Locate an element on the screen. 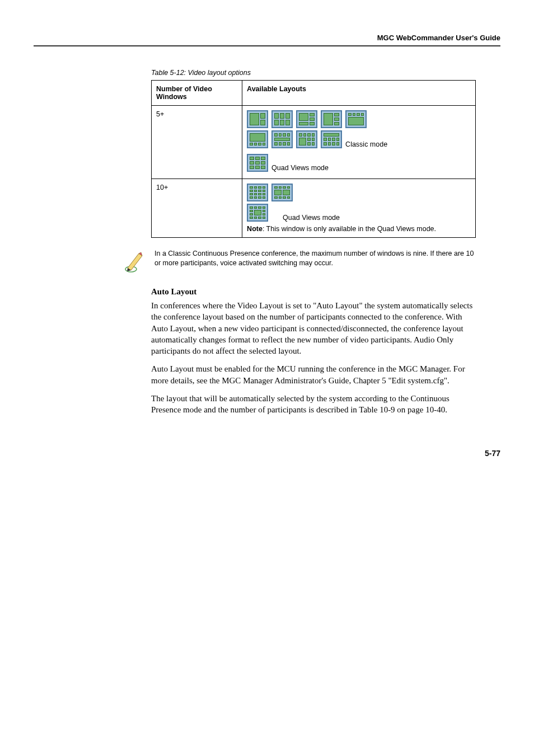 The image size is (534, 756). quad-mode-label: Quad Views mode is located at coordinates (300, 168).